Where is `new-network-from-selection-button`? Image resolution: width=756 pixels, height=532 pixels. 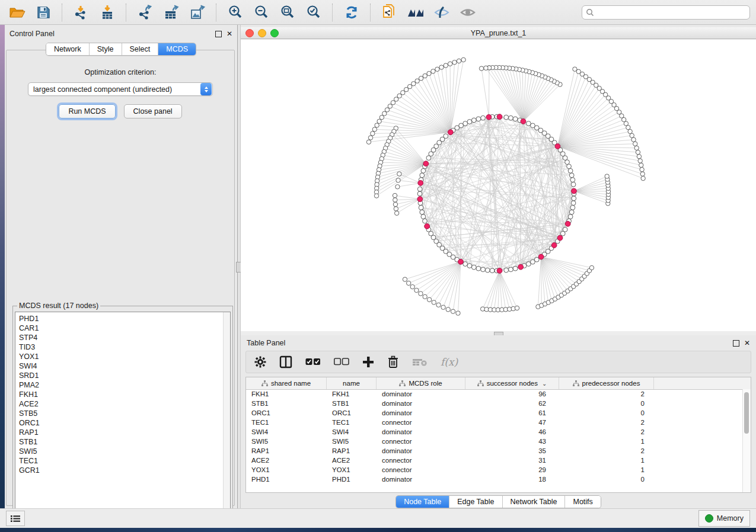
new-network-from-selection-button is located at coordinates (390, 12).